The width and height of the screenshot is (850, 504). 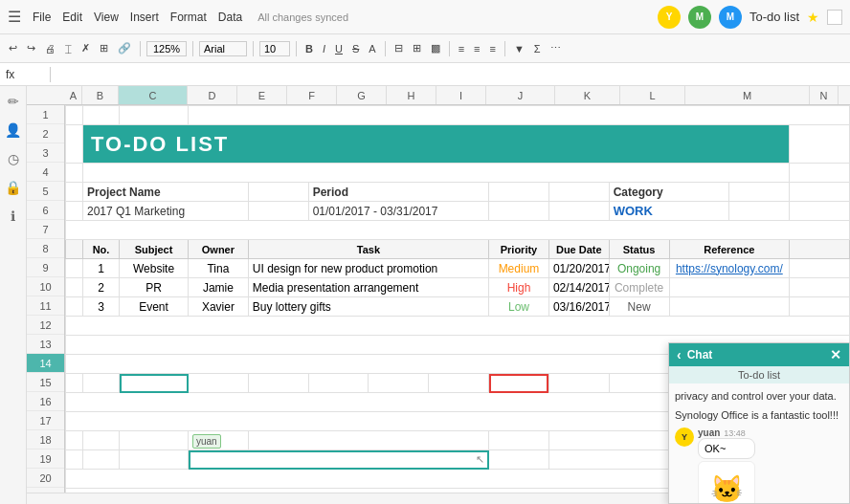 What do you see at coordinates (339, 49) in the screenshot?
I see `underline-btn: U` at bounding box center [339, 49].